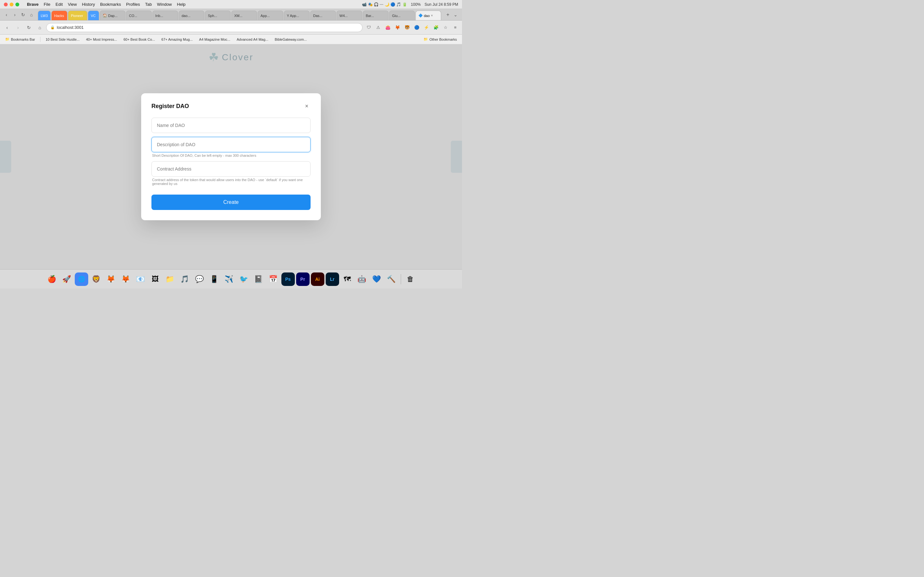  I want to click on bookmark-impress: 40+ Most Impress..., so click(102, 40).